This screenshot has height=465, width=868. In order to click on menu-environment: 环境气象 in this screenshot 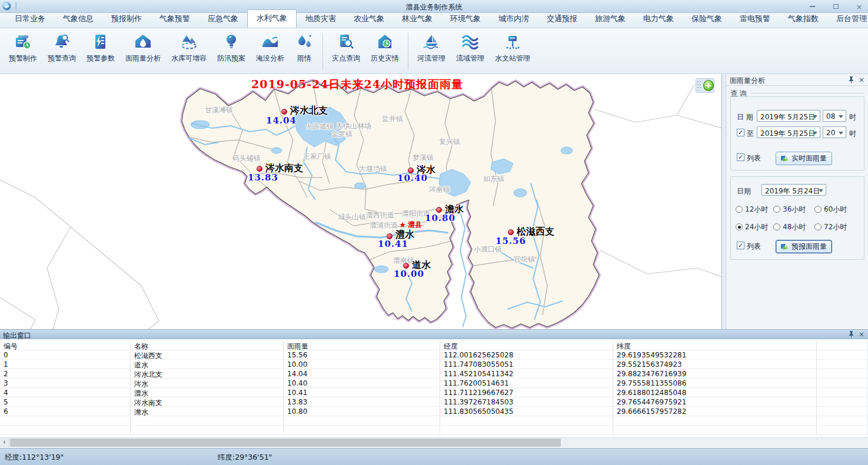, I will do `click(465, 19)`.